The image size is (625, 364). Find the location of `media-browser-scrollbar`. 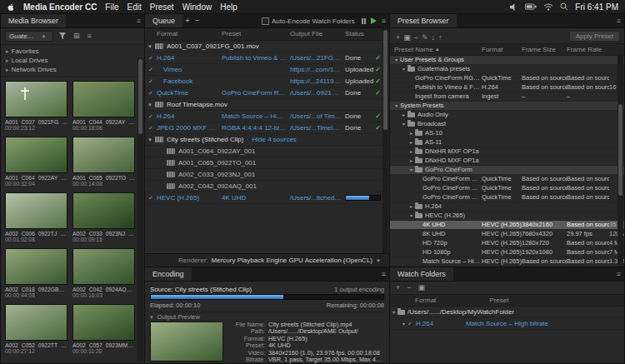

media-browser-scrollbar is located at coordinates (140, 210).